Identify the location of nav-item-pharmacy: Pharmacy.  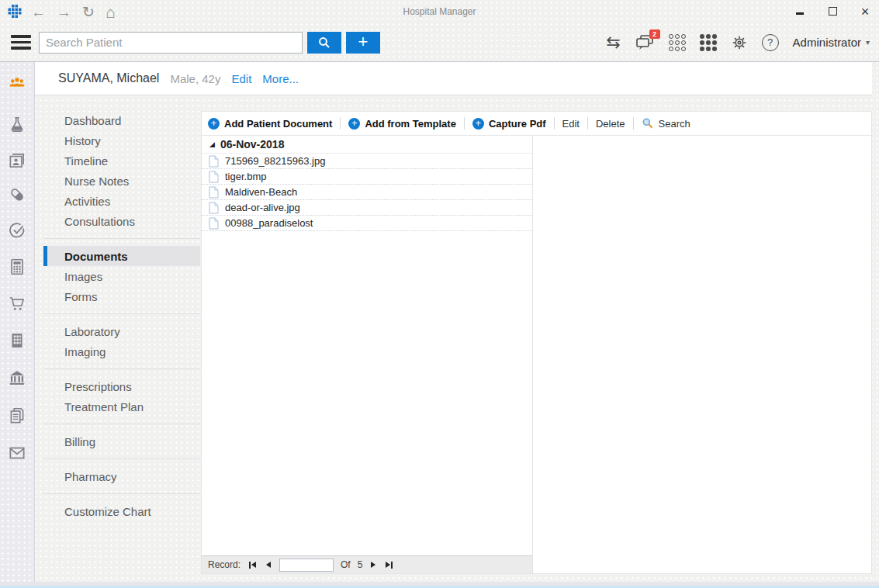
(122, 476).